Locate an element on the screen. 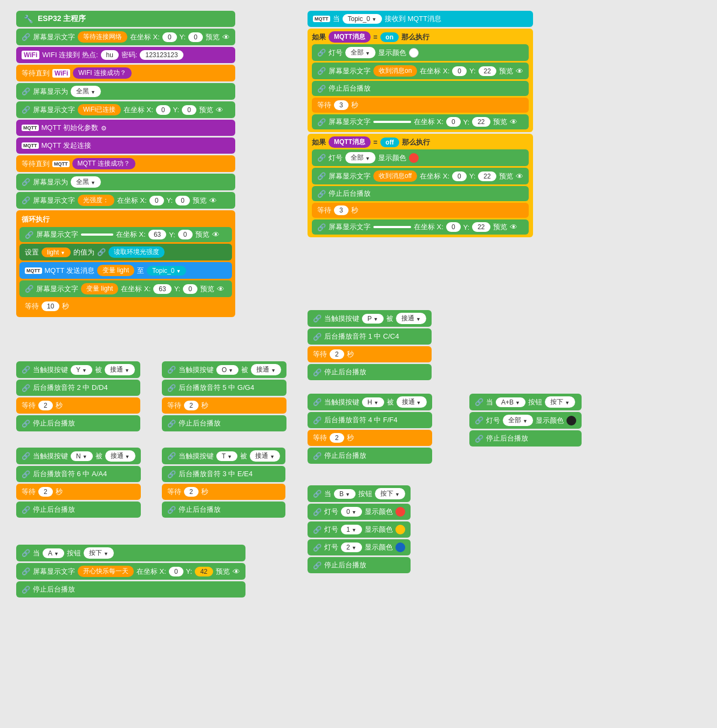 The height and width of the screenshot is (728, 717). if-off-block: 如果 MQTT消息 = off 那么执行 🔗 灯号 全部 显示颜色 🔗 屏幕显示… is located at coordinates (420, 186).